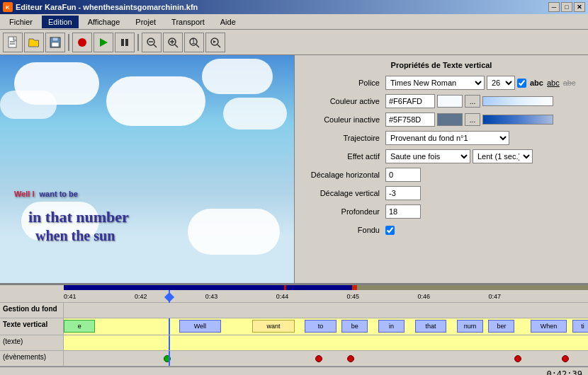 Image resolution: width=588 pixels, height=375 pixels. What do you see at coordinates (60, 22) in the screenshot?
I see `menu-edition: Edition` at bounding box center [60, 22].